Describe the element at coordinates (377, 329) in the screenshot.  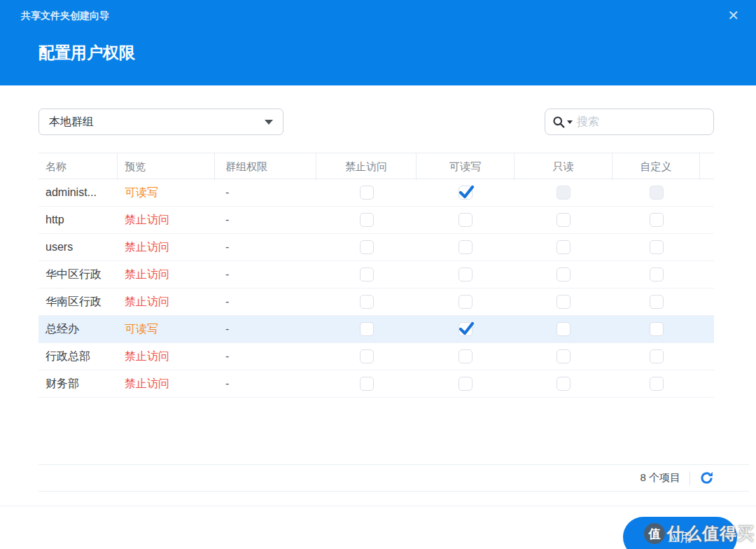
I see `table-row: 总经办可读写-` at that location.